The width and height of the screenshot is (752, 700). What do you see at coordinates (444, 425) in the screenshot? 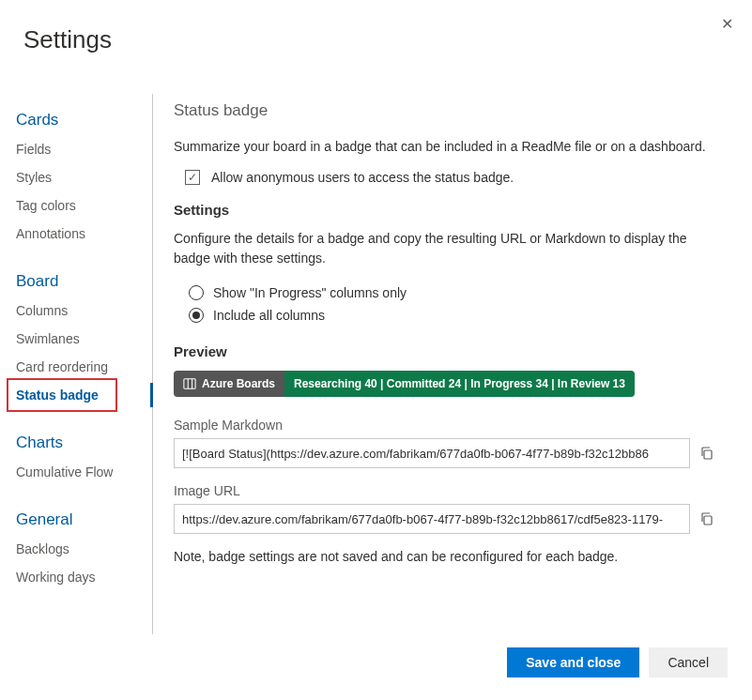
I see `markdown-label: Sample Markdown` at bounding box center [444, 425].